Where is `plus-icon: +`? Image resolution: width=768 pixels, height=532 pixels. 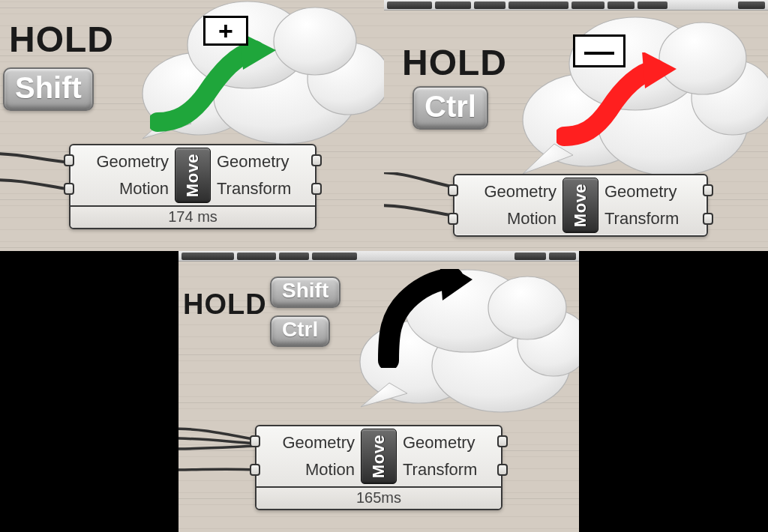 plus-icon: + is located at coordinates (226, 31).